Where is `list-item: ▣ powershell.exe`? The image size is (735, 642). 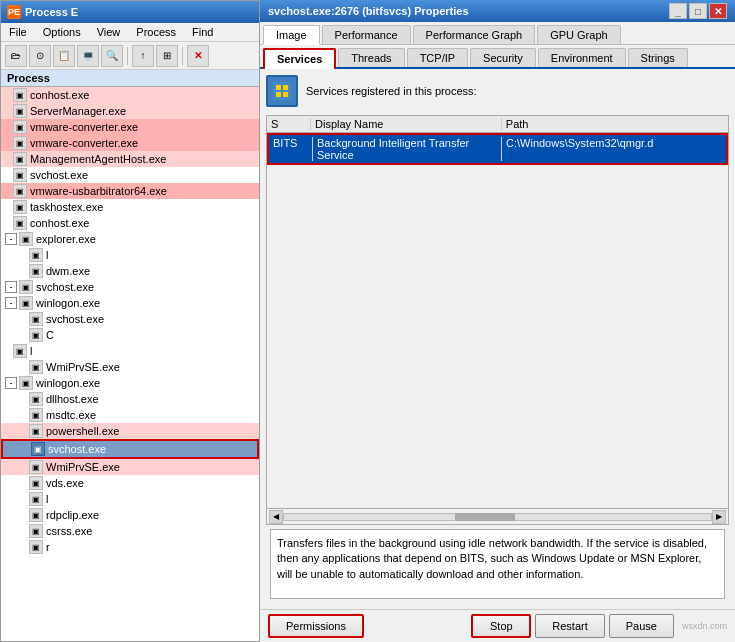 list-item: ▣ powershell.exe is located at coordinates (130, 431).